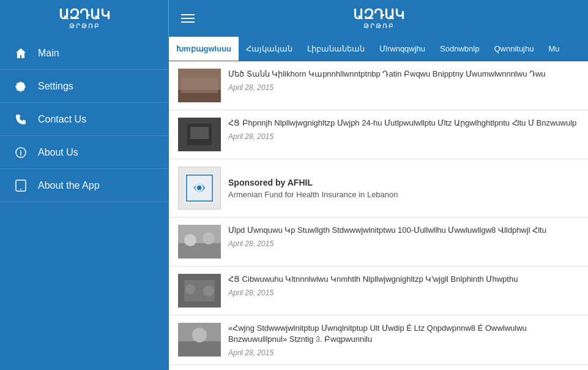 The image size is (588, 370). I want to click on sidebar-item-about-us: i About Us, so click(84, 153).